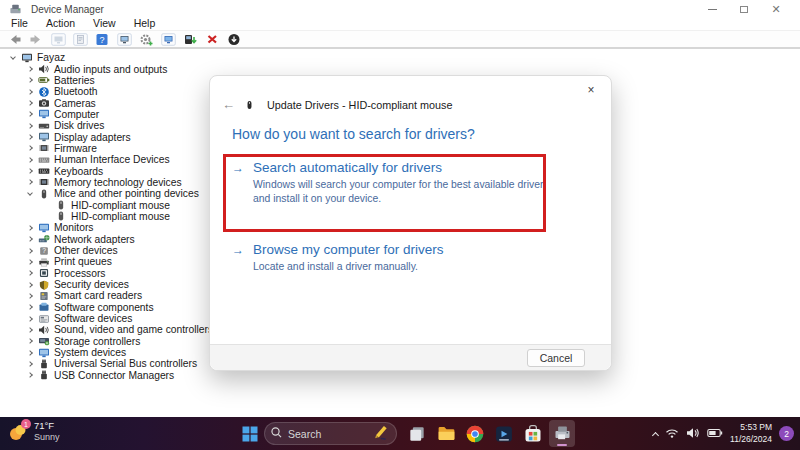  What do you see at coordinates (44, 92) in the screenshot?
I see `bluetooth-icon` at bounding box center [44, 92].